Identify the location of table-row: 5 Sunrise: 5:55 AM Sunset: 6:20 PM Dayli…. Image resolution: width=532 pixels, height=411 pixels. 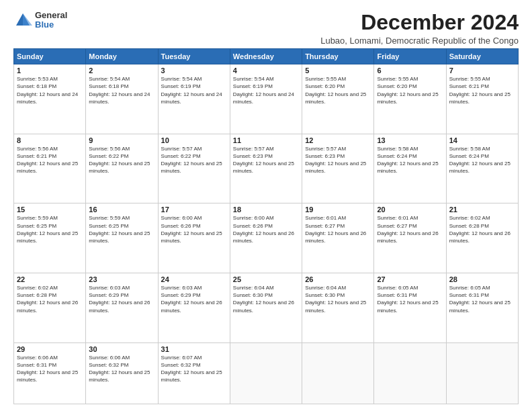
(339, 99).